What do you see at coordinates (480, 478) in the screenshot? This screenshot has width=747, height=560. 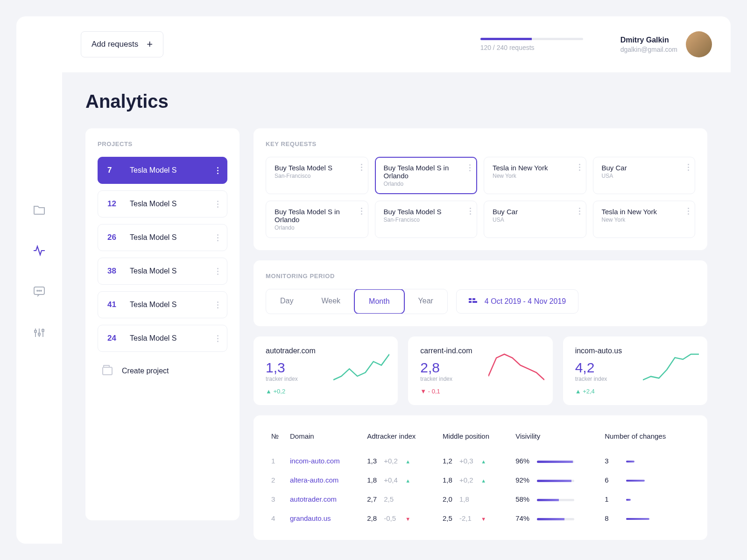 I see `domains-table-panel: № Domain Adtracker index Middle position…` at bounding box center [480, 478].